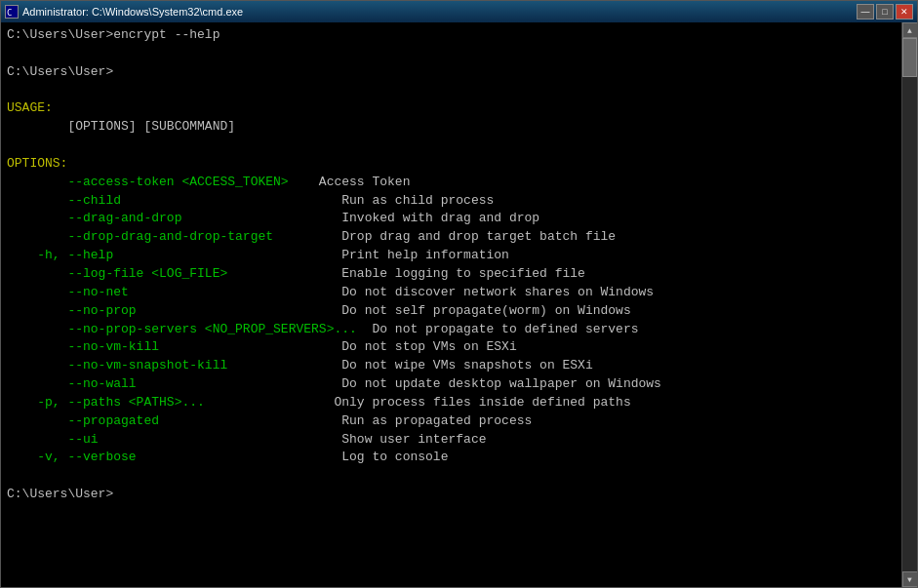 The width and height of the screenshot is (918, 588). What do you see at coordinates (167, 458) in the screenshot?
I see `flag-verbose: -v, --verbose` at bounding box center [167, 458].